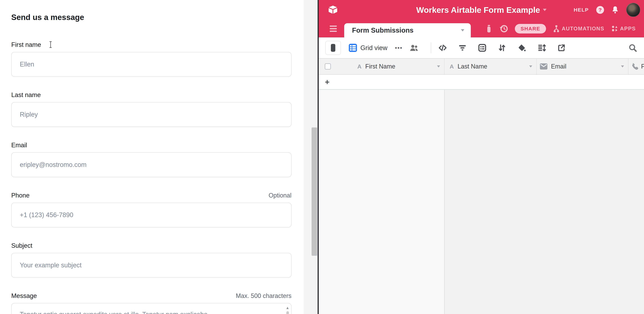 Image resolution: width=644 pixels, height=314 pixels. I want to click on filter-button, so click(462, 48).